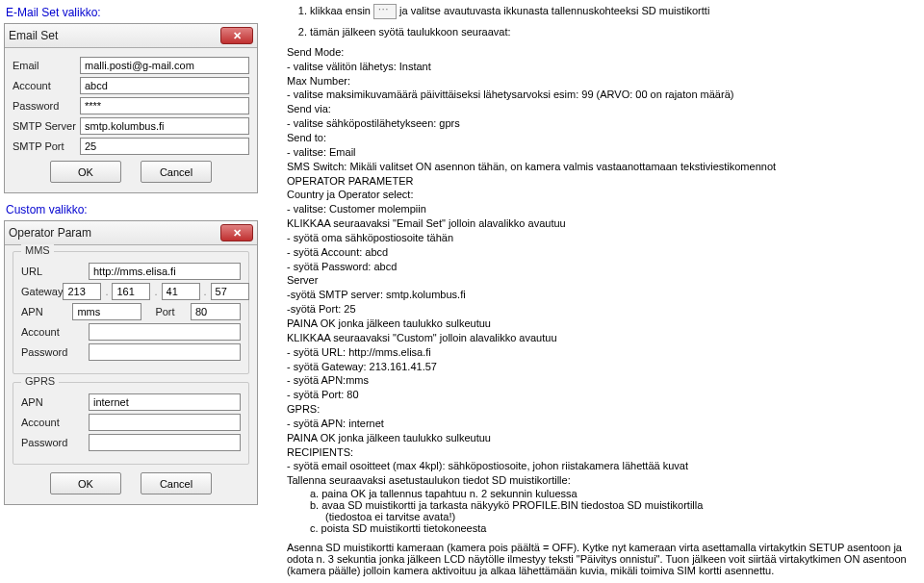 This screenshot has height=583, width=924. What do you see at coordinates (613, 33) in the screenshot?
I see `instruction-step-2: tämän jälkeen syötä taulukkoon seuraavat…` at bounding box center [613, 33].